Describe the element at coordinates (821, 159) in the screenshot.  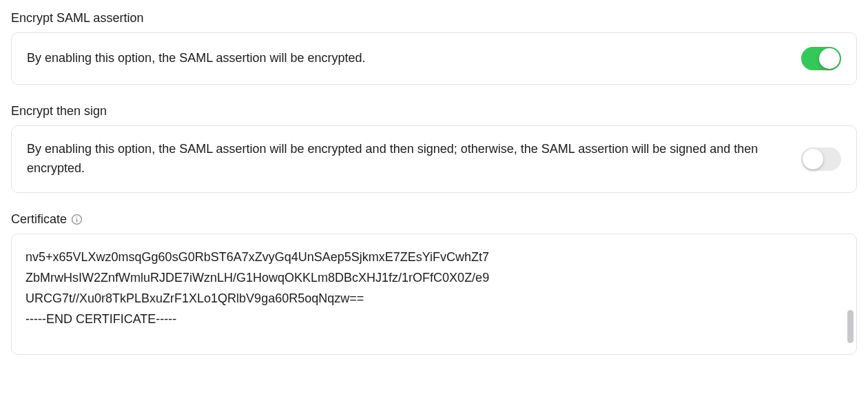
I see `encrypt-then-sign-toggle` at that location.